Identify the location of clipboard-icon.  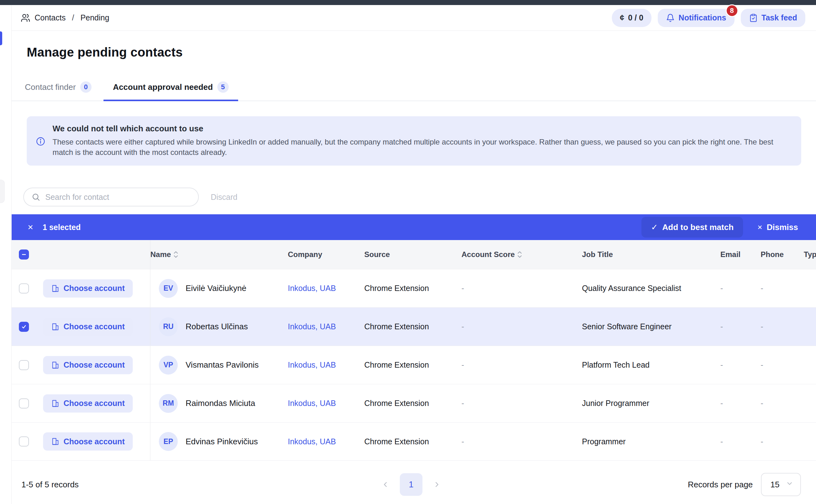
(753, 18).